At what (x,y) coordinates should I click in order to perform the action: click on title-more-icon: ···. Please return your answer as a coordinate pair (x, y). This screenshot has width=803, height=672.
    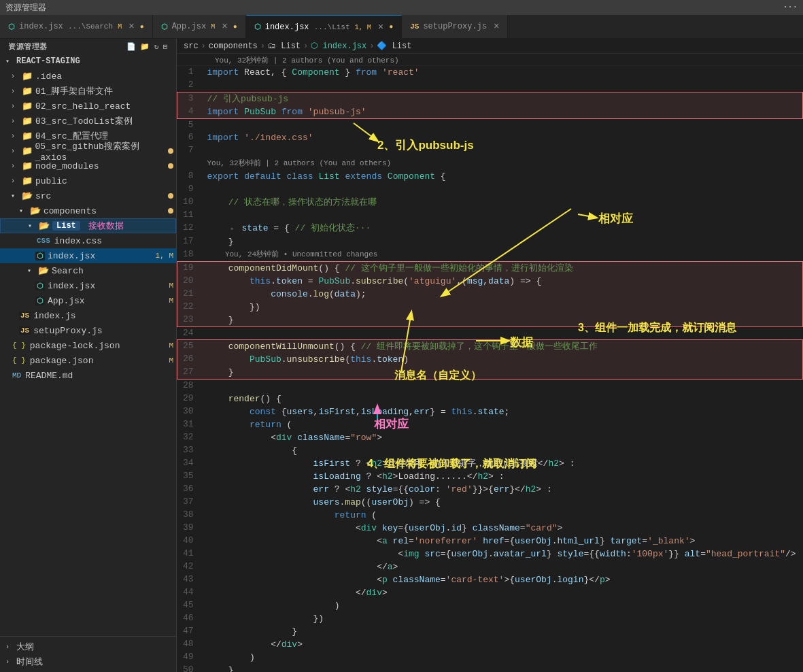
    Looking at the image, I should click on (790, 7).